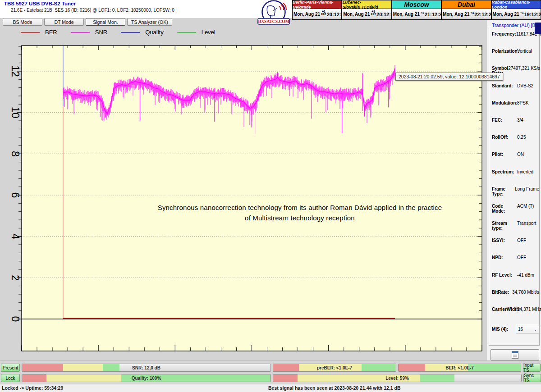 The width and height of the screenshot is (541, 392). I want to click on tab-ts-analyzer-ok: TS Analyzer (OK), so click(150, 22).